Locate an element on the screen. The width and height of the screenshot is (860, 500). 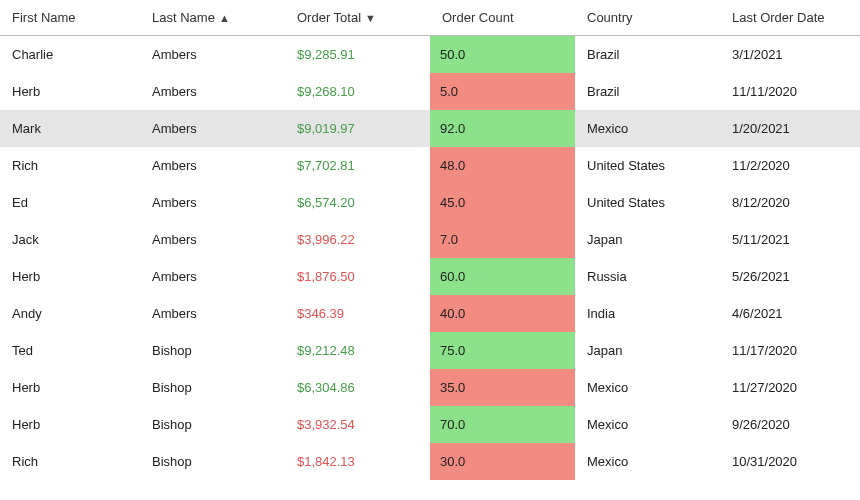
last-order: 1/20/2021 is located at coordinates (790, 128).